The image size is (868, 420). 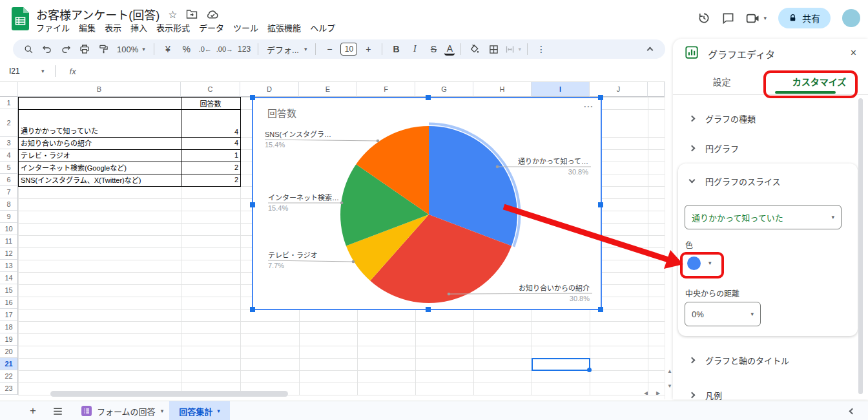 I want to click on name-box: I21, so click(x=21, y=71).